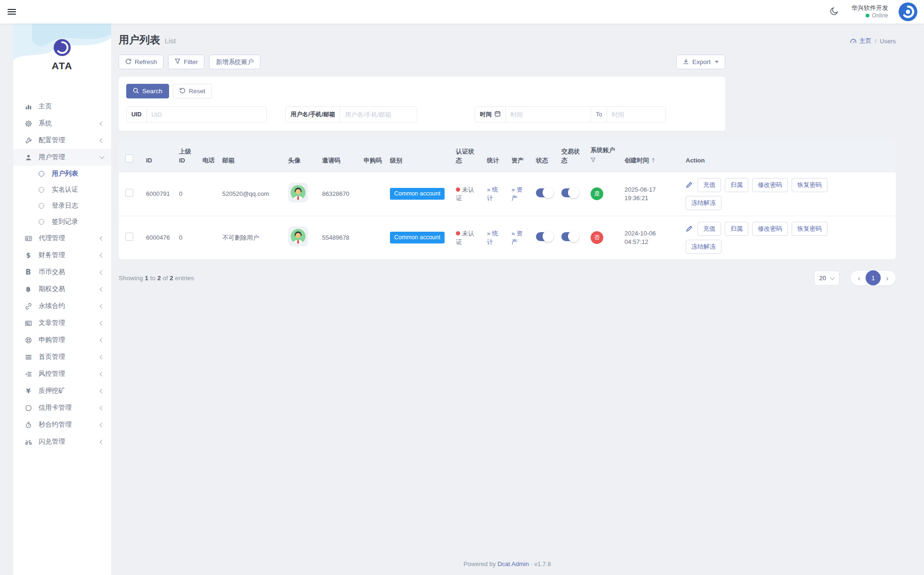  What do you see at coordinates (861, 41) in the screenshot?
I see `breadcrumb-home: 主页` at bounding box center [861, 41].